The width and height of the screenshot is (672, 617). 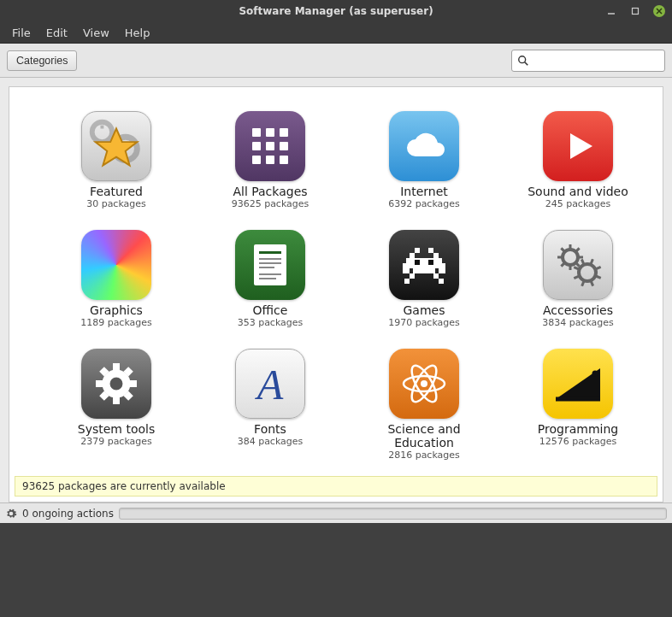 I want to click on status-banner: 93625 packages are currently available, so click(x=336, y=486).